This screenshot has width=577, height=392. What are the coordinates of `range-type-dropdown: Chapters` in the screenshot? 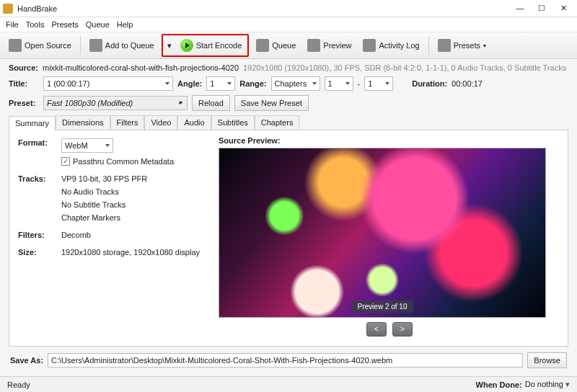 It's located at (296, 84).